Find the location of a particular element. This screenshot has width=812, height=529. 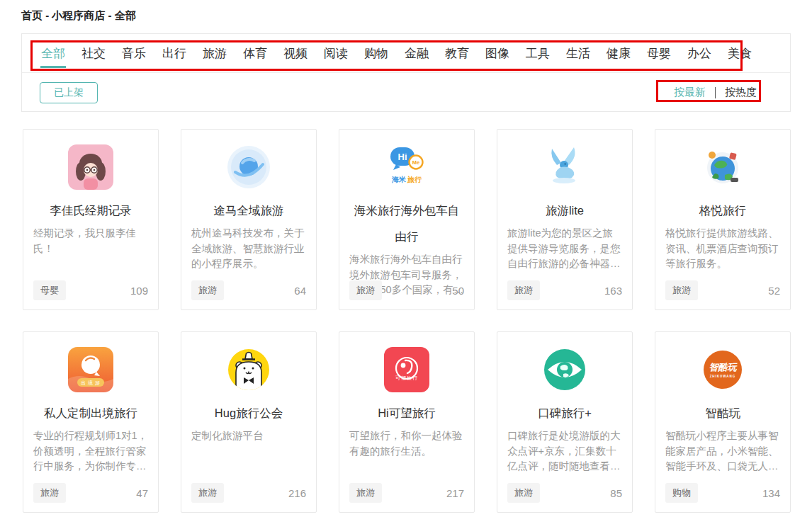

app-card-koubei: 口碑旅行+ 口碑旅行是处境游版的大众点评+京东，汇集数十亿点评，随时随地查看看身… is located at coordinates (565, 422).